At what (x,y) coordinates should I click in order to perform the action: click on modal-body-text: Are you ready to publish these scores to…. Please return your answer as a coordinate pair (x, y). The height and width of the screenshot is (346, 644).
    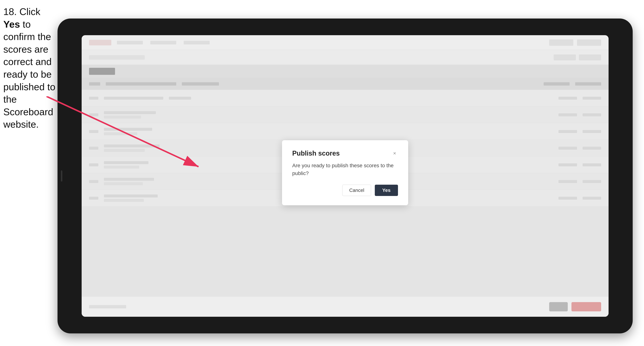
    Looking at the image, I should click on (345, 170).